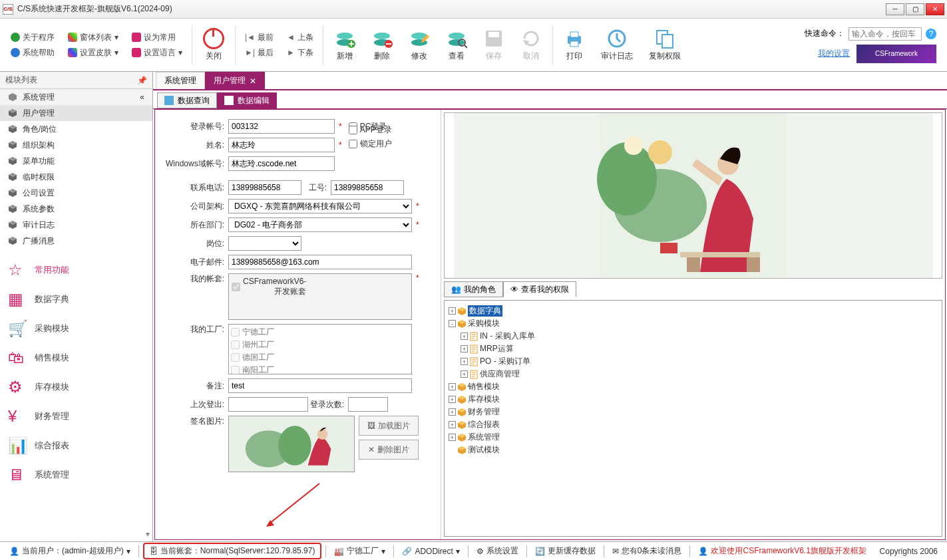 This screenshot has width=947, height=560. Describe the element at coordinates (389, 450) in the screenshot. I see `del-photo-button: ✕ 删除图片` at that location.